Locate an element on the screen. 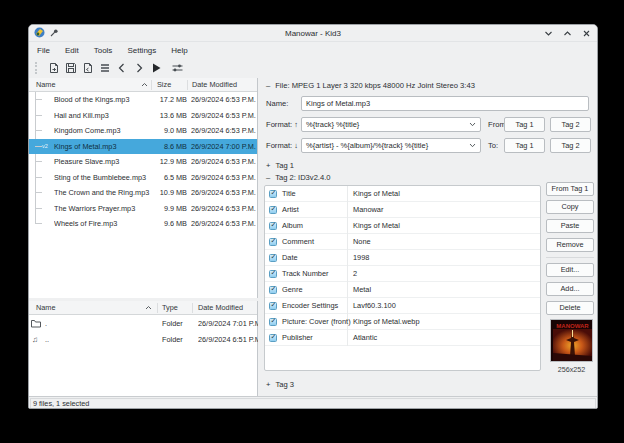  frame-value: 1998 is located at coordinates (361, 258).